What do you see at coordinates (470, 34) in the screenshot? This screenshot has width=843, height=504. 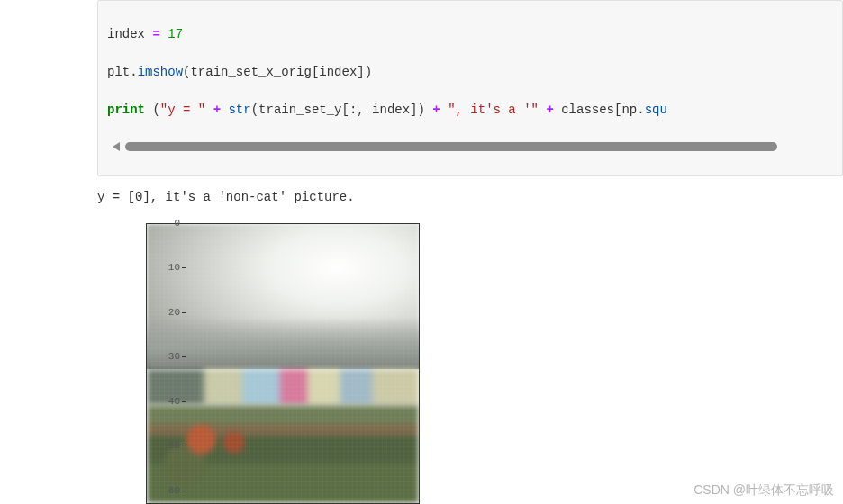 I see `code-line-1: index = 17` at bounding box center [470, 34].